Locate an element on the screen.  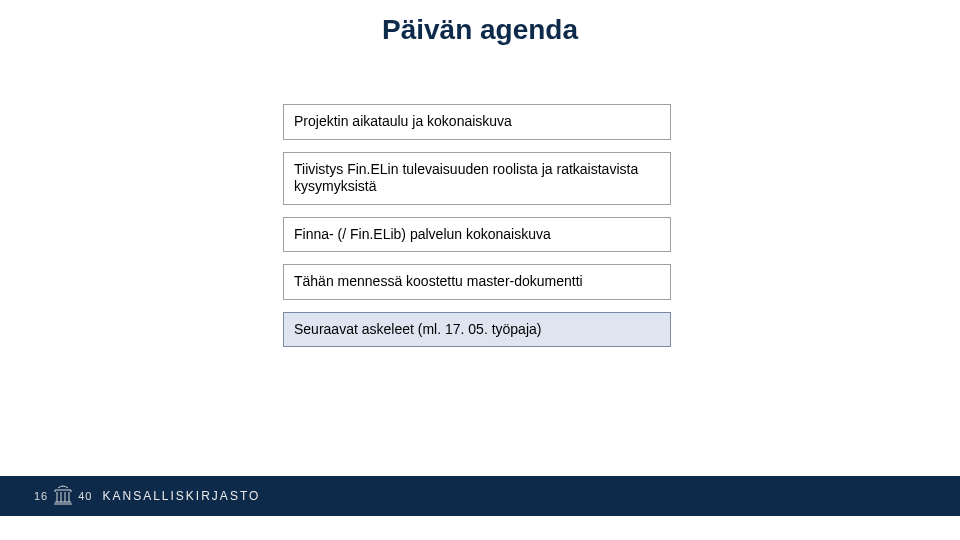
slide-title: Päivän agenda is located at coordinates (480, 30).